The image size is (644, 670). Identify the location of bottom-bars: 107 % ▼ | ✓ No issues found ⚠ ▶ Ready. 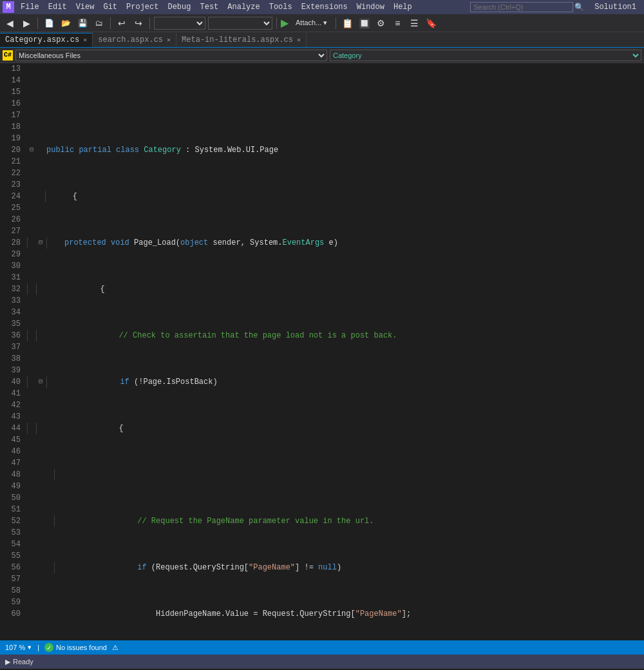
(322, 655).